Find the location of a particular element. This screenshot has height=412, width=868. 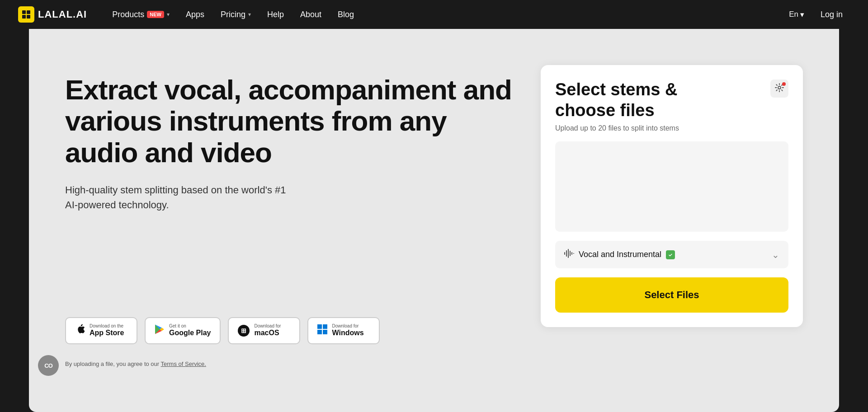

upload-area is located at coordinates (672, 187).